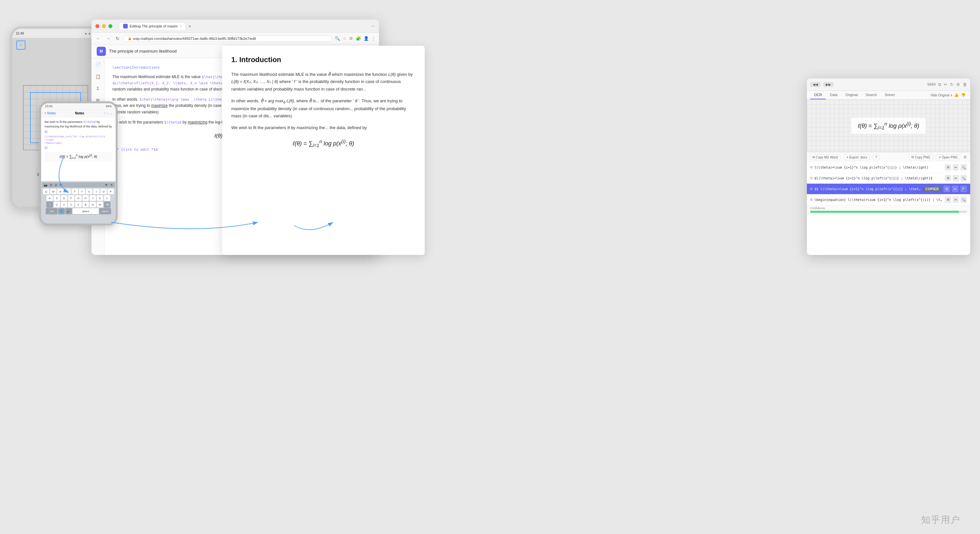 This screenshot has height=534, width=980. What do you see at coordinates (956, 178) in the screenshot?
I see `ocr-edit-btn-2: ✏` at bounding box center [956, 178].